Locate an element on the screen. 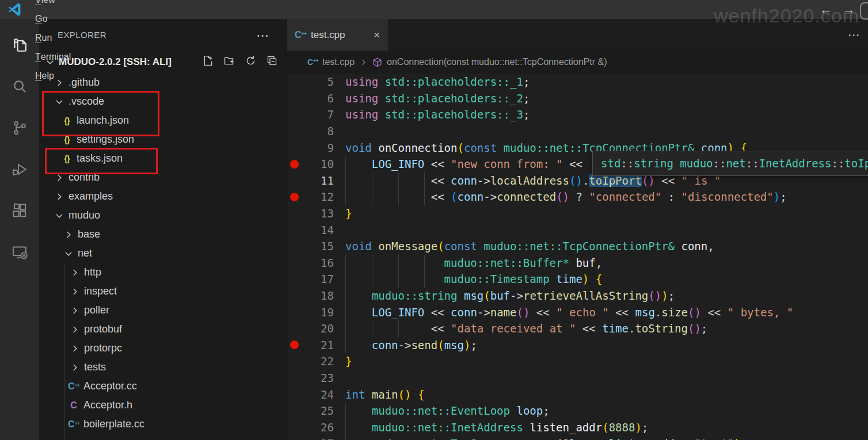 The image size is (868, 440). menu-item-go: Go is located at coordinates (54, 20).